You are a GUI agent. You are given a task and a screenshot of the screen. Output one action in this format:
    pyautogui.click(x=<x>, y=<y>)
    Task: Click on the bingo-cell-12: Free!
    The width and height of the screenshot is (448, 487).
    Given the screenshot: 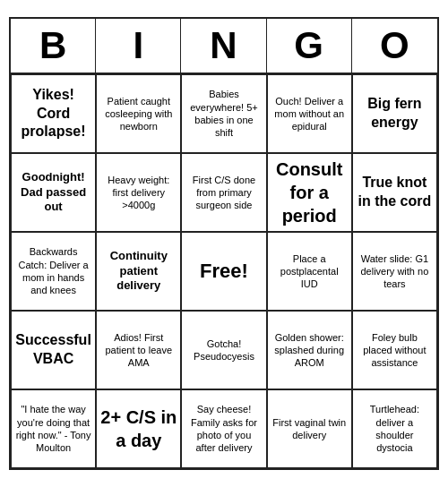 What is the action you would take?
    pyautogui.click(x=224, y=271)
    